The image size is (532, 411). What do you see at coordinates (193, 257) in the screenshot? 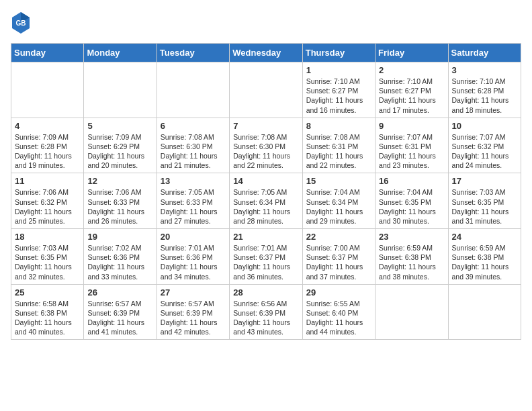
I see `calendar-cell: 20Sunrise: 7:01 AM Sunset: 6:36 PM Dayli…` at bounding box center [193, 257].